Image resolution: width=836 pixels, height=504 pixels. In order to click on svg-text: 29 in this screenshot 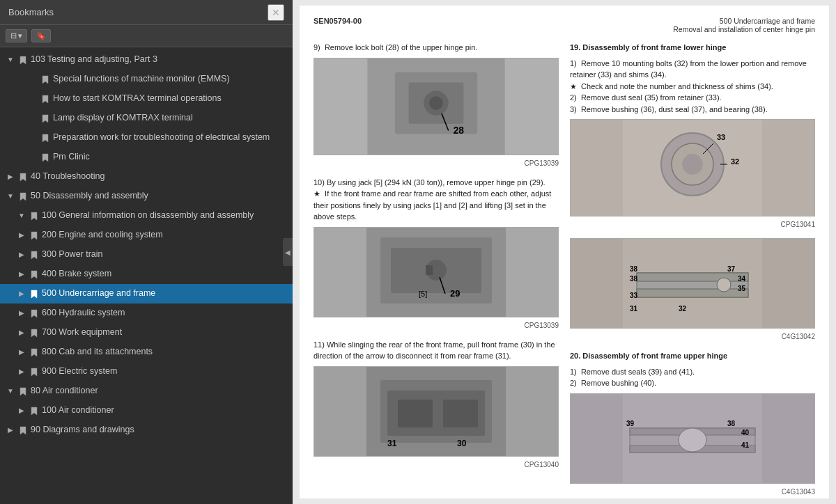, I will do `click(455, 294)`.